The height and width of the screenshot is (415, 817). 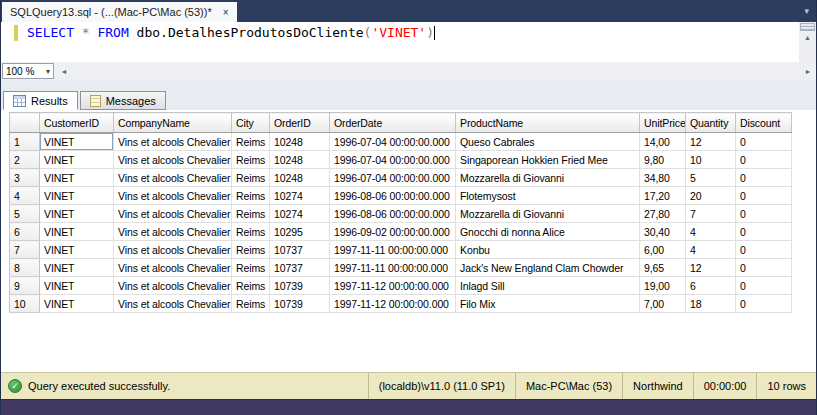 I want to click on column-header: UnitPrice, so click(x=663, y=123).